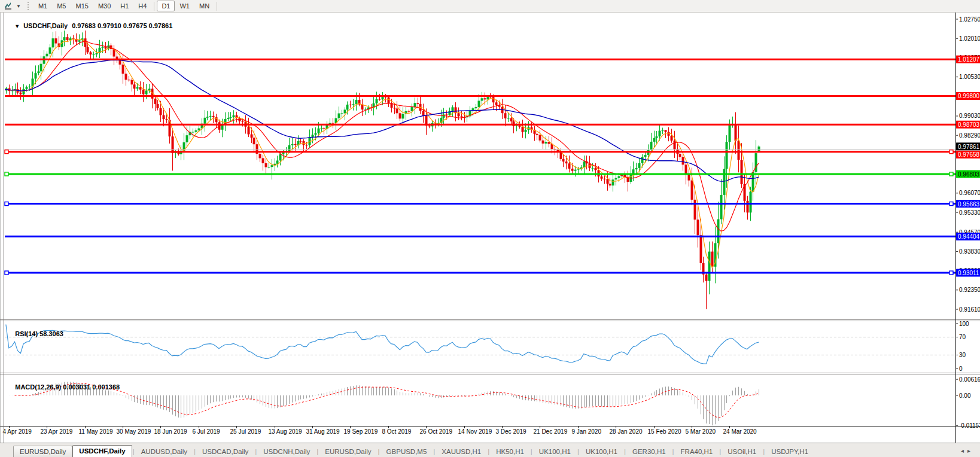 This screenshot has height=457, width=980. I want to click on macd-main-value: 0.003031, so click(77, 387).